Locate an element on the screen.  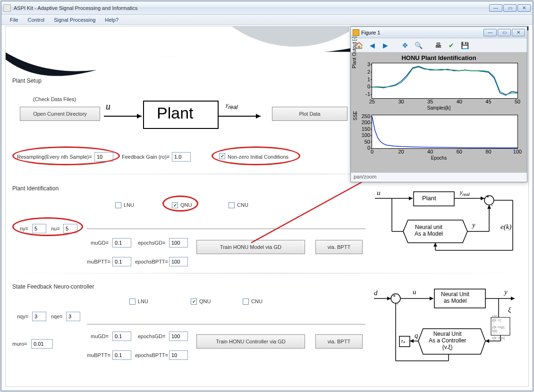
open-directory-button: Open Current Directory is located at coordinates (60, 114).